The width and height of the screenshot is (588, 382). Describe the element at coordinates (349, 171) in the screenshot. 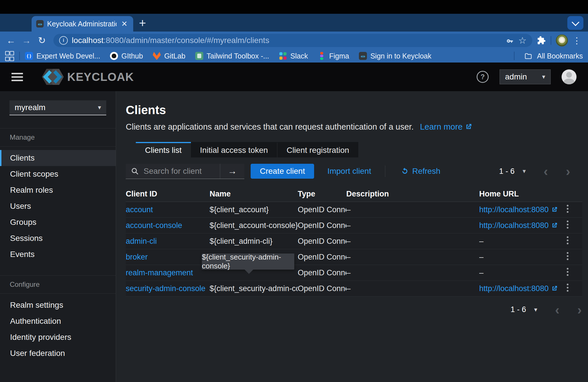

I see `import-client-link: Import client` at that location.